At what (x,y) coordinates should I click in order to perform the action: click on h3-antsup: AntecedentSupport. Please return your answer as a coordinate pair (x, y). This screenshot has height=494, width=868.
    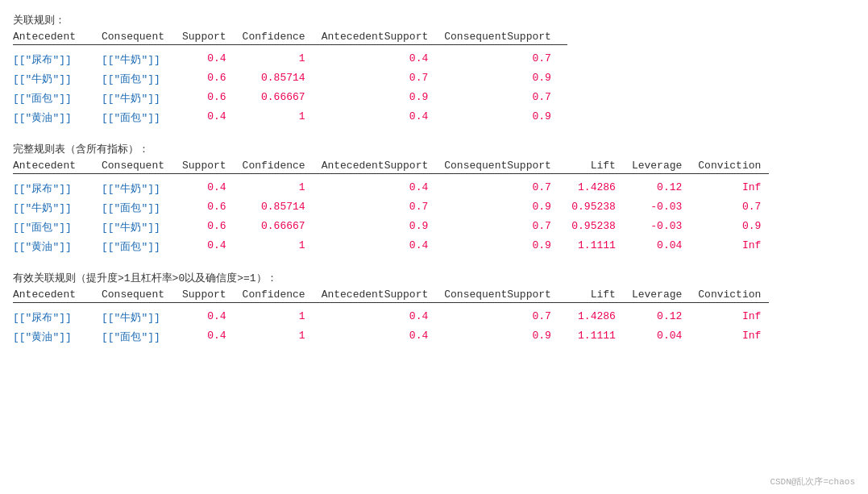
    Looking at the image, I should click on (384, 295).